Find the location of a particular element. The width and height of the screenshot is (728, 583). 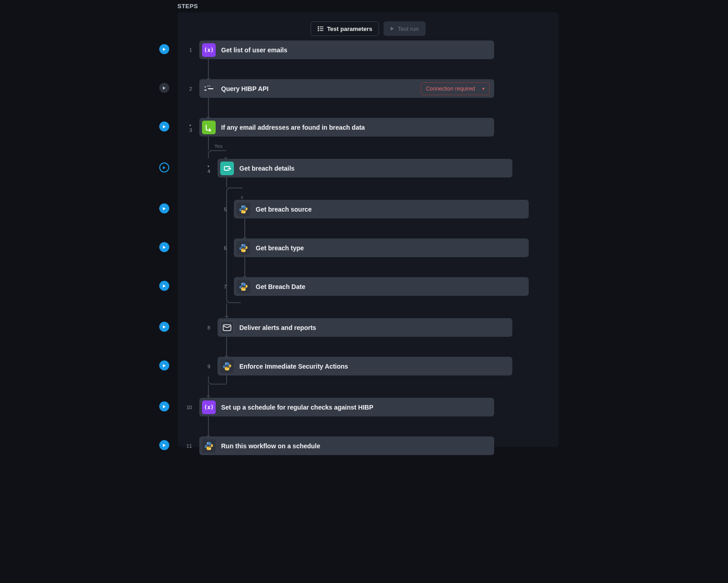

step-number: 7 is located at coordinates (225, 287).